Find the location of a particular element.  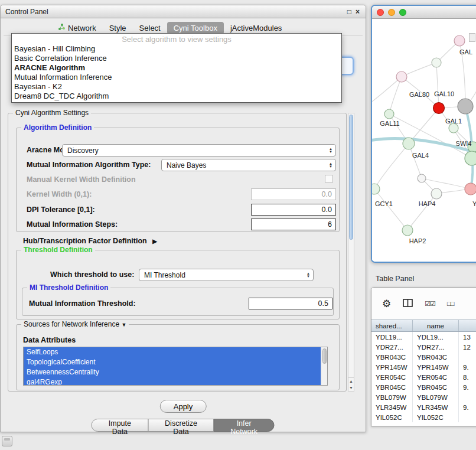

settings-scrollbar: ▲ ▼ is located at coordinates (351, 252).